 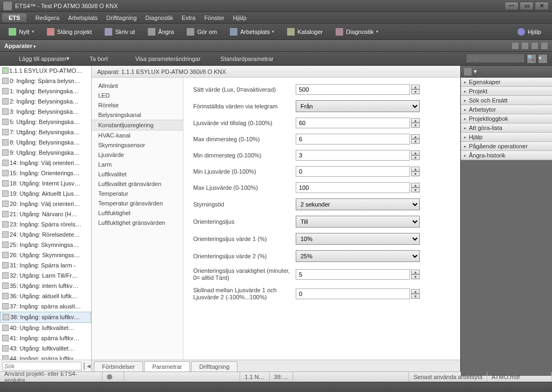 What do you see at coordinates (84, 366) in the screenshot?
I see `search-icon` at bounding box center [84, 366].